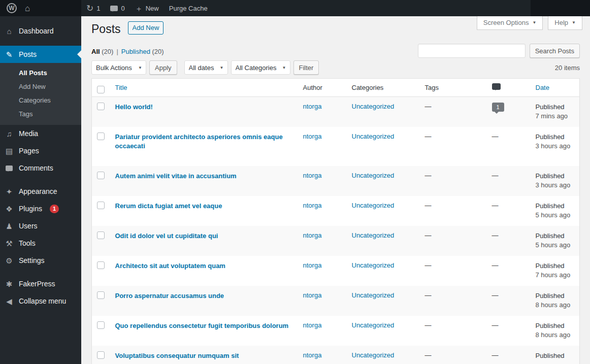 Image resolution: width=590 pixels, height=364 pixels. Describe the element at coordinates (498, 107) in the screenshot. I see `comment-count-bubble: 1` at that location.